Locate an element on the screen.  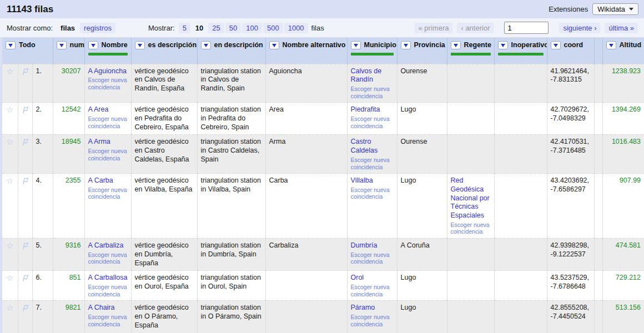
reconciled-entity-link: Castro Caldelas is located at coordinates (372, 147).